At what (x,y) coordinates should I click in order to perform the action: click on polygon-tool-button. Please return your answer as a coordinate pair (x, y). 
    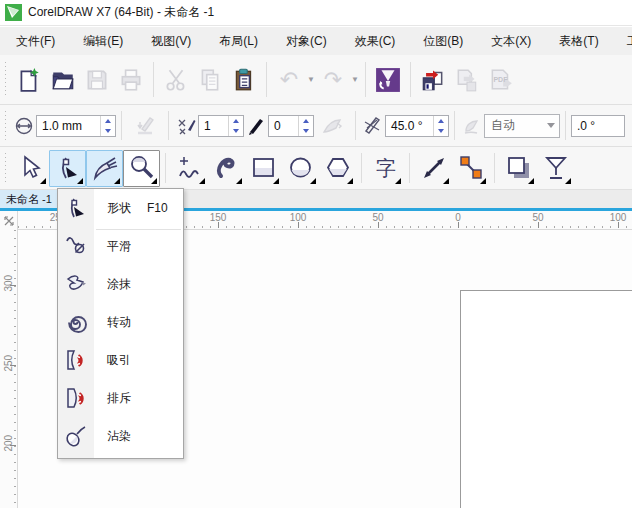
    Looking at the image, I should click on (338, 168).